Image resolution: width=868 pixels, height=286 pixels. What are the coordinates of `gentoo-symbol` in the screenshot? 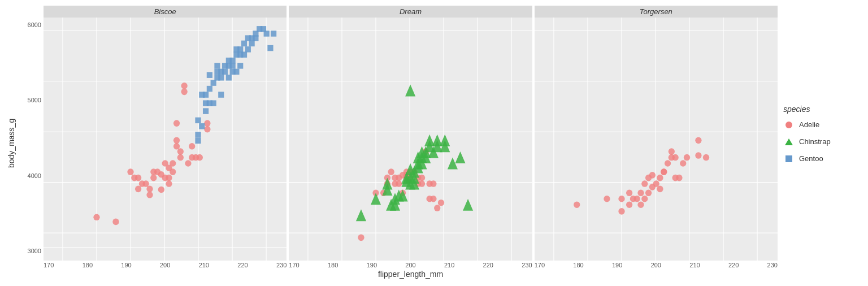 It's located at (789, 159).